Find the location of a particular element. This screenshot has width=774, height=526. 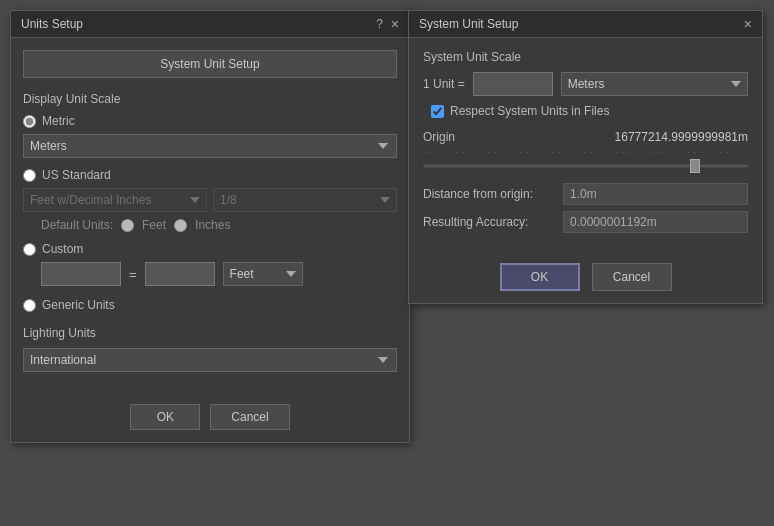

units-buttons: OK Cancel is located at coordinates (210, 418).